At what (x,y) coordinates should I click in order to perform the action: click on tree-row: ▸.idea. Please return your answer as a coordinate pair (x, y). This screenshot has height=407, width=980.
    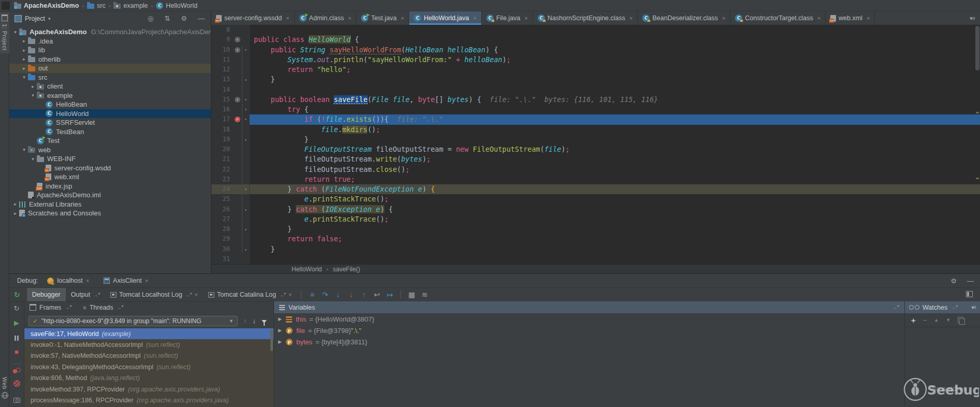
    Looking at the image, I should click on (110, 41).